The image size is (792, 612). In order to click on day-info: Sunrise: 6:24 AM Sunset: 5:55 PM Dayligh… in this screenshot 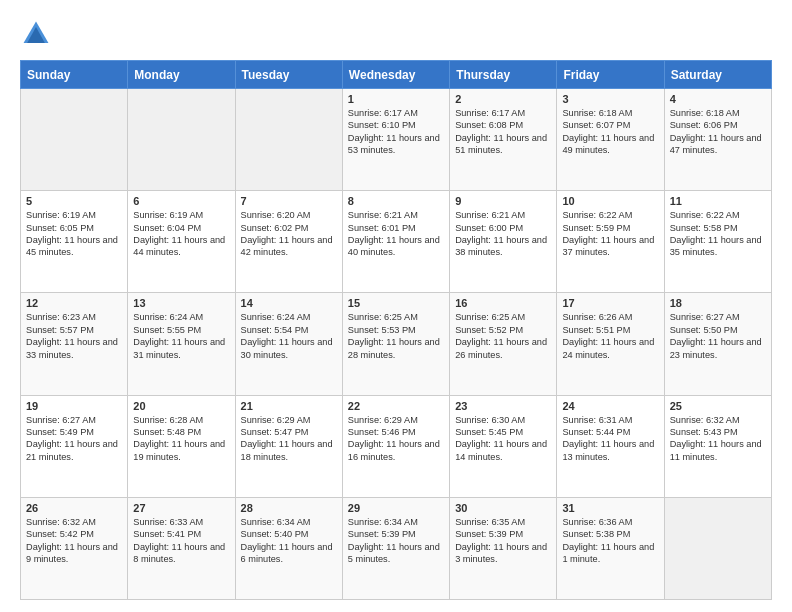, I will do `click(181, 336)`.